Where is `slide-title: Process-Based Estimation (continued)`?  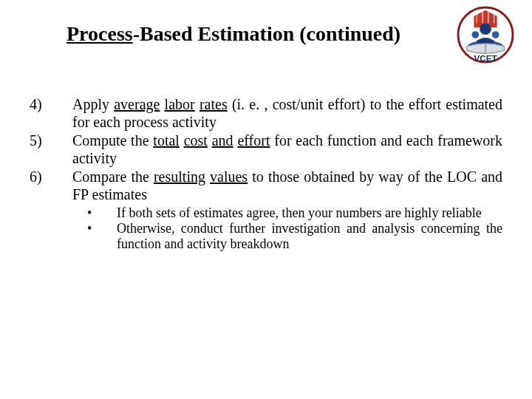 slide-title: Process-Based Estimation (continued) is located at coordinates (233, 34).